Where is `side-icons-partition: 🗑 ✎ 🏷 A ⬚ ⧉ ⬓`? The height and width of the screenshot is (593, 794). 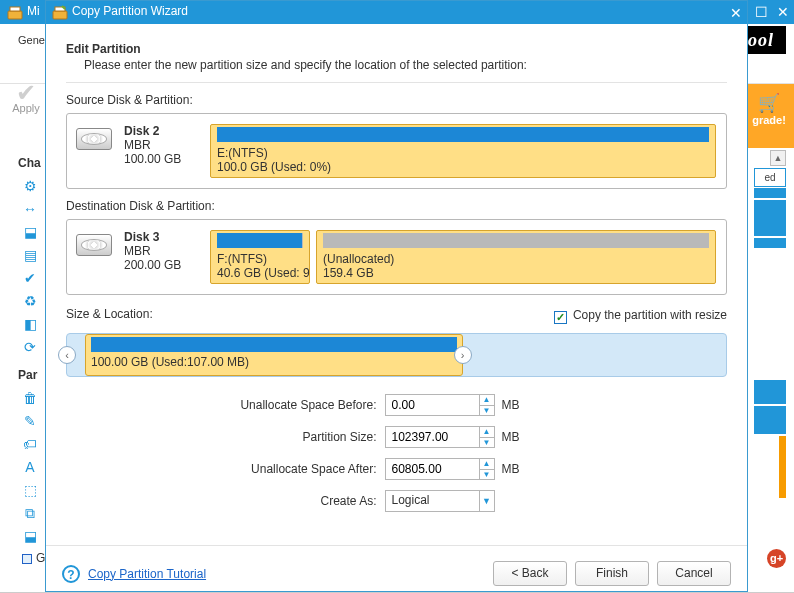
side-icons-partition: 🗑 ✎ 🏷 A ⬚ ⧉ ⬓ is located at coordinates (30, 470).